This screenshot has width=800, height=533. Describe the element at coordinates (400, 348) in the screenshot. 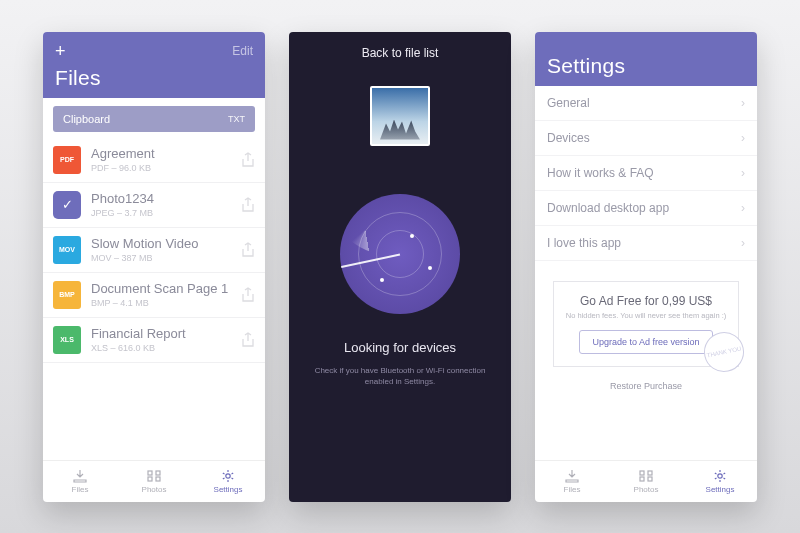

I see `status-text: Looking for devices` at that location.